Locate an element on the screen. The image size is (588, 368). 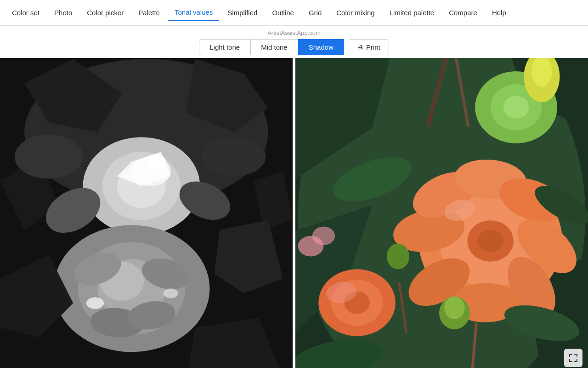
nav-item-outline: Outline is located at coordinates (283, 13).